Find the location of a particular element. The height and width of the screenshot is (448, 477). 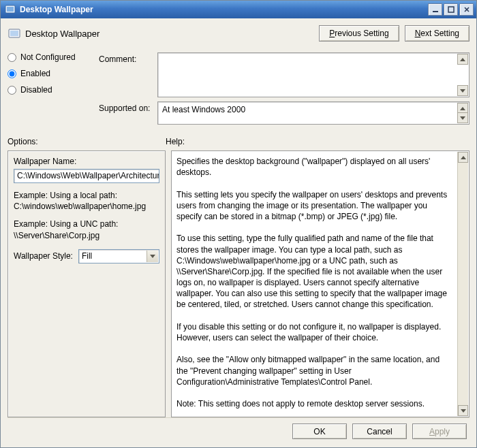

radio-label: Not Configured is located at coordinates (48, 57).